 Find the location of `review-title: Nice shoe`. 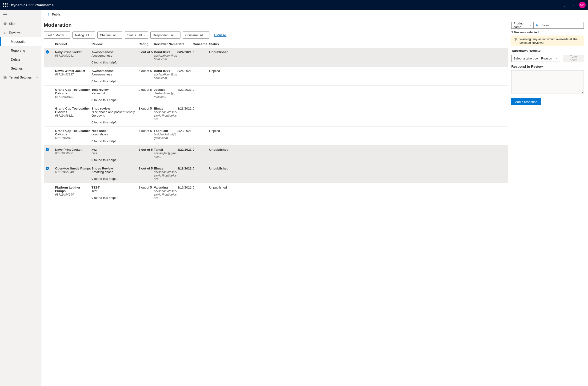

review-title: Nice shoe is located at coordinates (115, 131).